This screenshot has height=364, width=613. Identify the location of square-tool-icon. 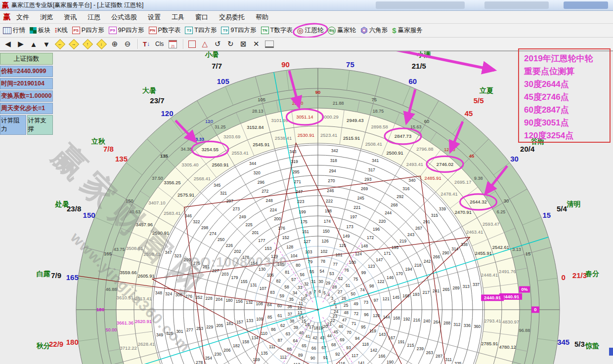
(192, 44).